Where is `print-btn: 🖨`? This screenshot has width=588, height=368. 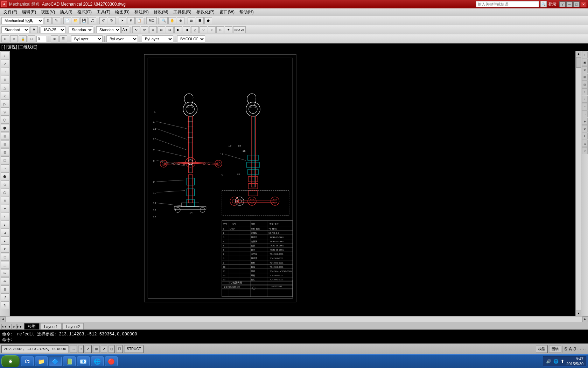
print-btn: 🖨 is located at coordinates (92, 21).